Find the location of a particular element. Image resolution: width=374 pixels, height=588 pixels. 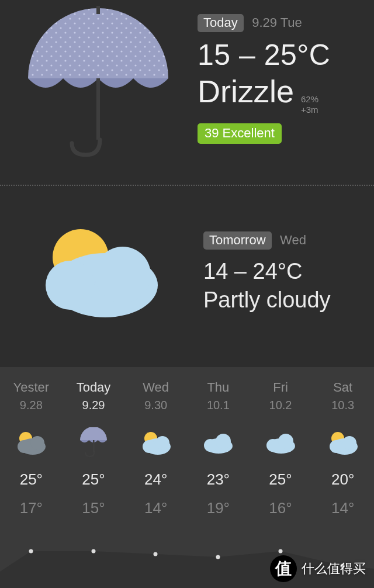

forecast-high: 24° is located at coordinates (155, 479).